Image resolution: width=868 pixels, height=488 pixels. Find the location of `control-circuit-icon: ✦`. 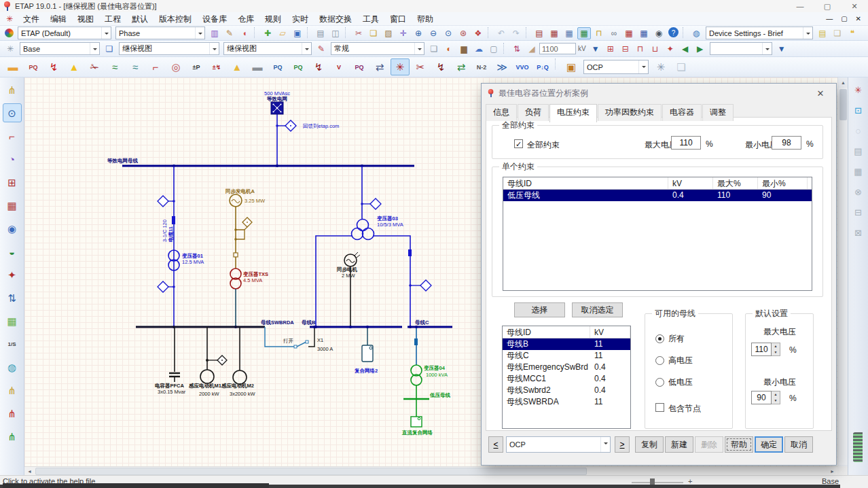

control-circuit-icon: ✦ is located at coordinates (12, 275).